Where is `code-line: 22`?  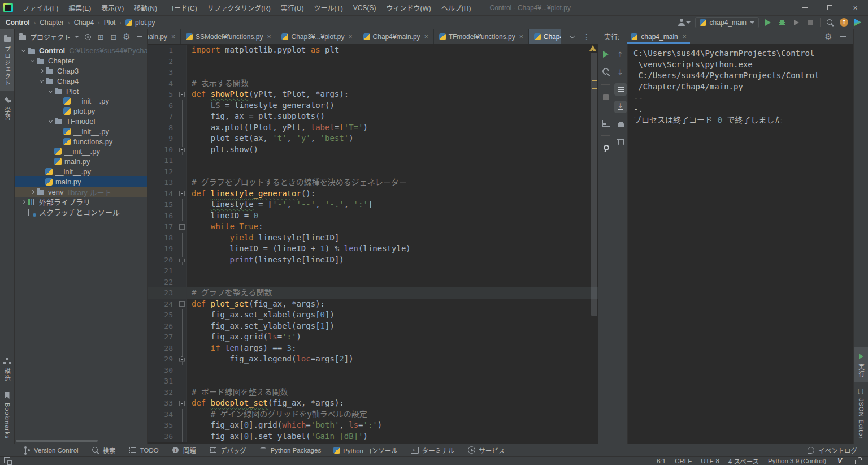
code-line: 22 is located at coordinates (373, 282).